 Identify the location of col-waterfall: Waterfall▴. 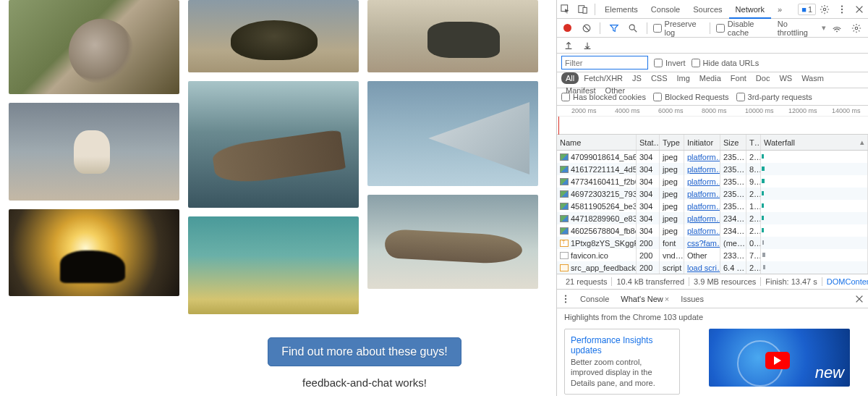
(814, 142).